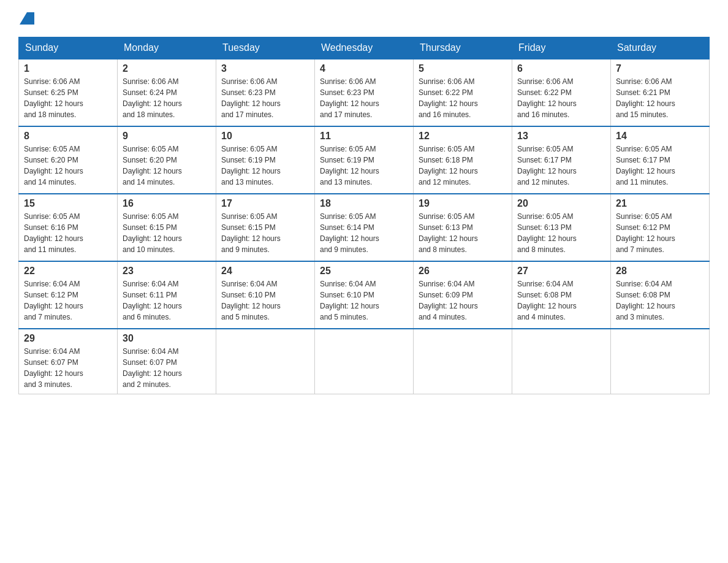  Describe the element at coordinates (364, 93) in the screenshot. I see `calendar-day-cell: 4 Sunrise: 6:06 AMSunset: 6:23 PMDayligh…` at that location.